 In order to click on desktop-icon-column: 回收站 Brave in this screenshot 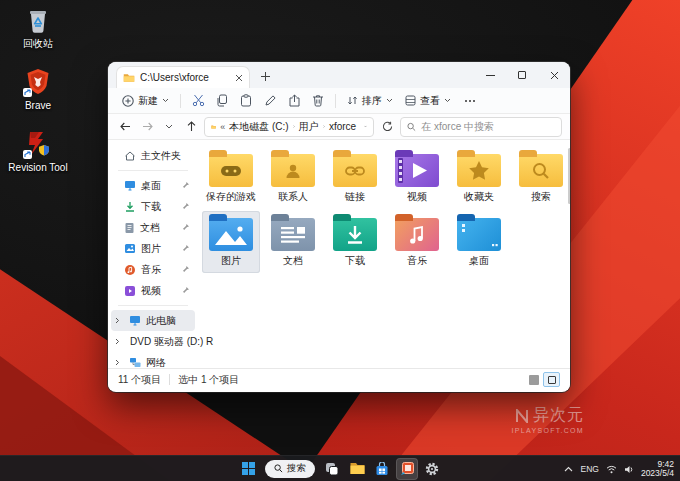, I will do `click(38, 97)`.